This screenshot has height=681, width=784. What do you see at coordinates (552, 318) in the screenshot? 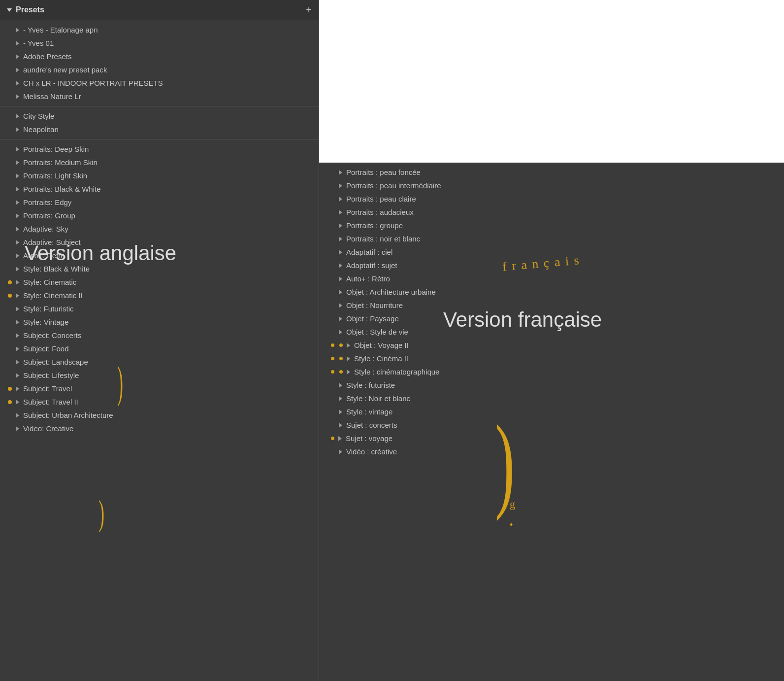
I see `right-preset-item: Objet : Paysage` at bounding box center [552, 318].